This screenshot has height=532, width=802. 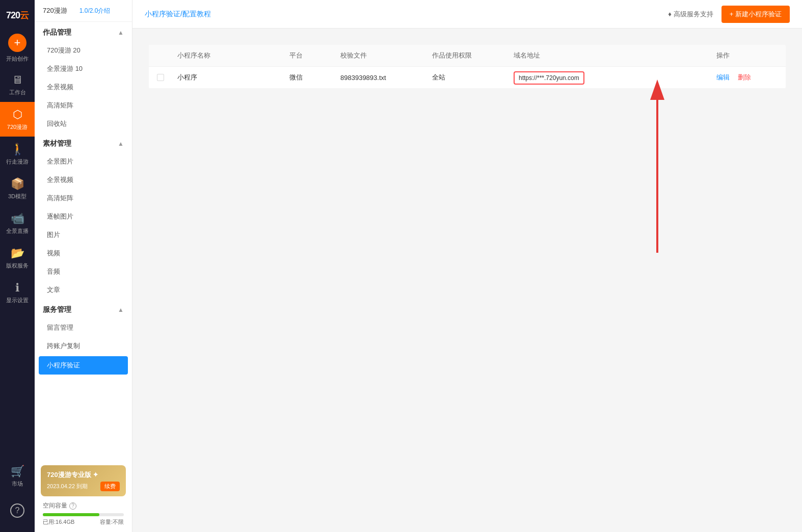 I want to click on breadcrumb-link: 小程序验证/配置教程, so click(x=178, y=14).